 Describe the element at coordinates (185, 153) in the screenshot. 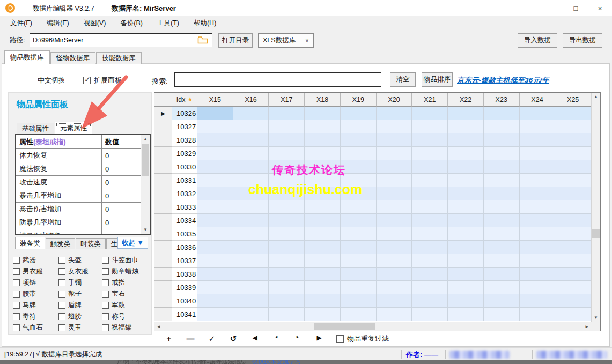

I see `grid-idx-cell: 10329` at that location.